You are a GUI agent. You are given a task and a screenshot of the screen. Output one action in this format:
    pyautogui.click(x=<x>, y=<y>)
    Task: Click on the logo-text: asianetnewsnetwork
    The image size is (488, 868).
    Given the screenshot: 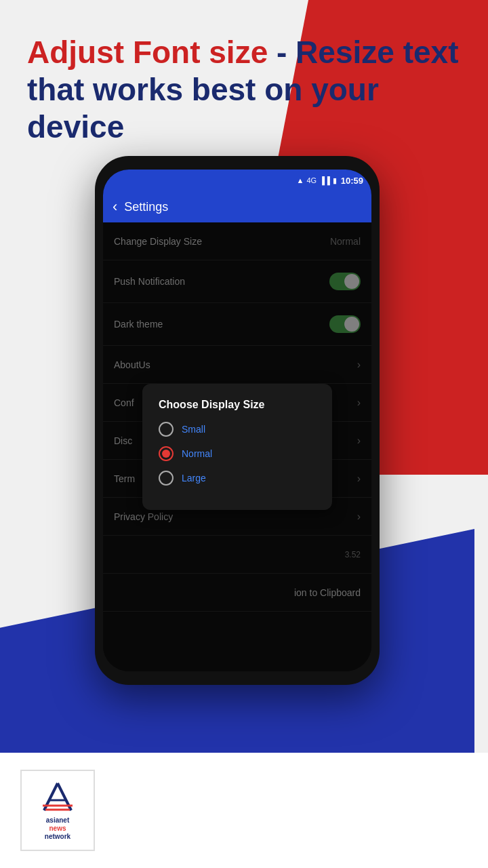 What is the action you would take?
    pyautogui.click(x=58, y=829)
    